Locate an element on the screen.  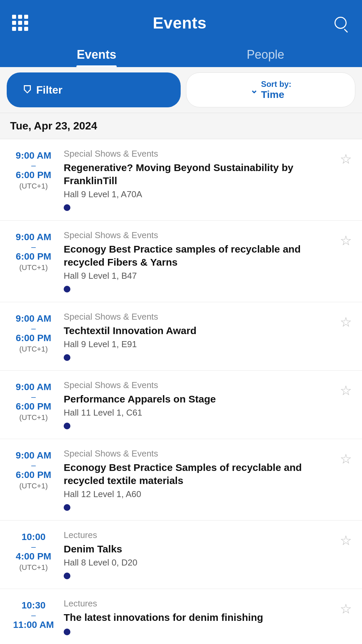
event-time-start: 10:00 is located at coordinates (34, 537).